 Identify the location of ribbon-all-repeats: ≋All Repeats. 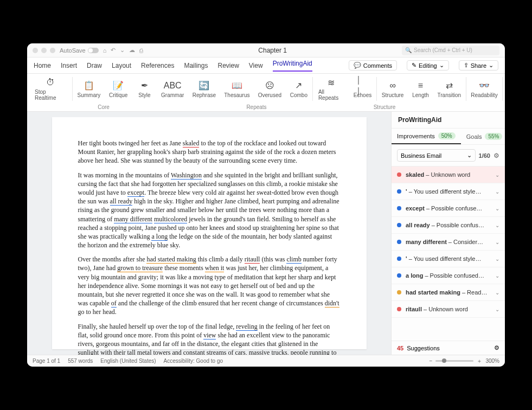
(331, 89).